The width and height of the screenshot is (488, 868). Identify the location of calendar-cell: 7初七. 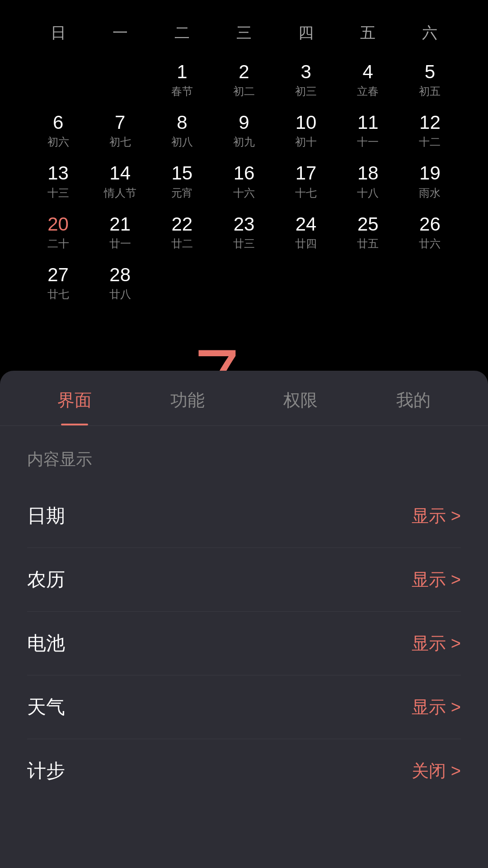
(120, 131).